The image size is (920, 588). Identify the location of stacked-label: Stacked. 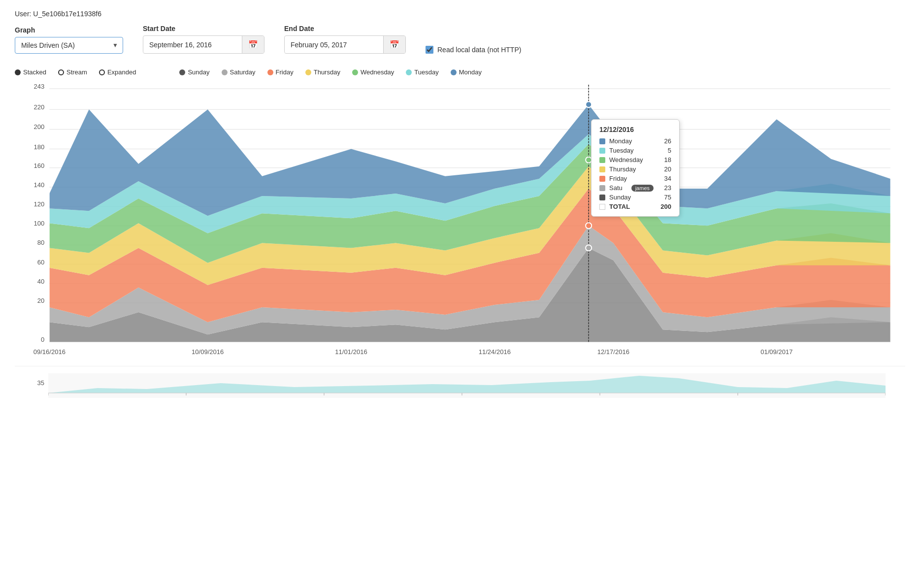
(34, 72).